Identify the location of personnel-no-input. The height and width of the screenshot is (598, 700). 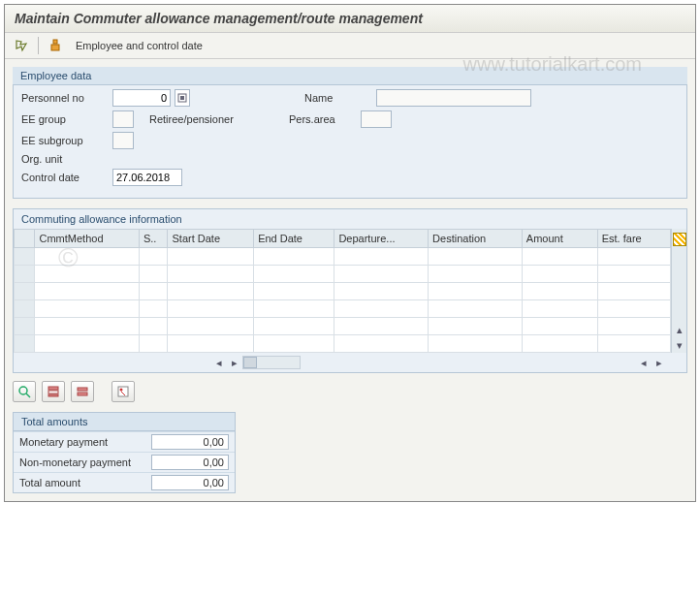
(142, 98).